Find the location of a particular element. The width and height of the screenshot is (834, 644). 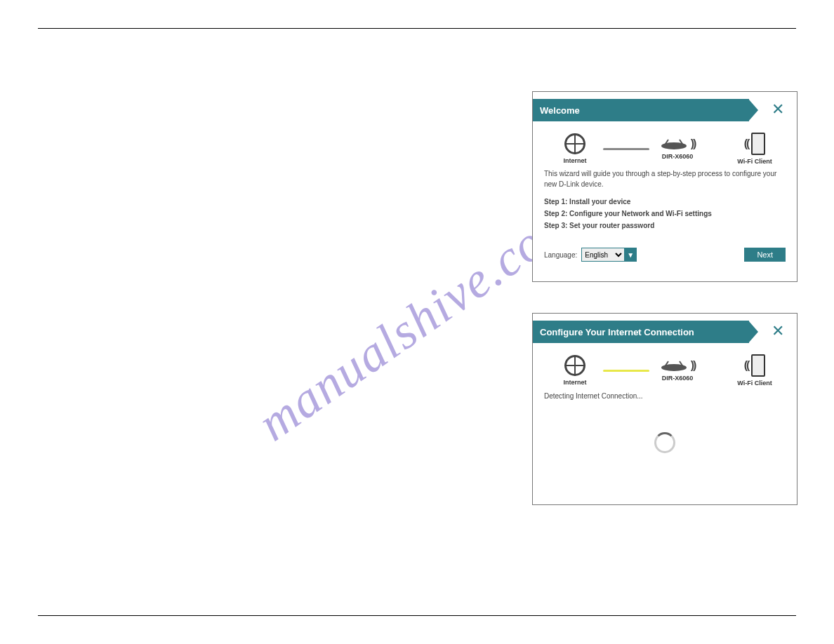

chevron-down-icon: ▼ is located at coordinates (630, 255).